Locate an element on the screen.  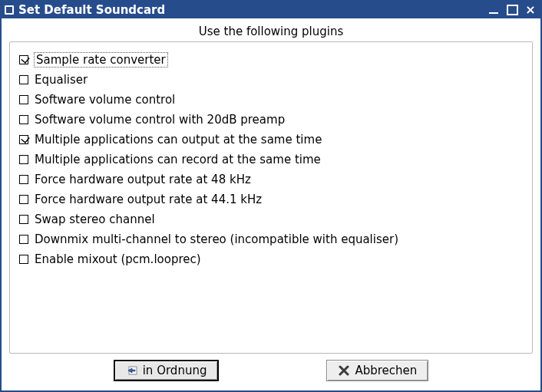
plugin-label: Sample rate converter is located at coordinates (101, 60).